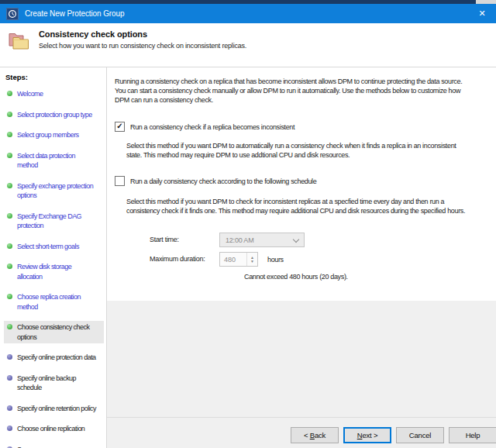  Describe the element at coordinates (12, 14) in the screenshot. I see `clock-shield-icon` at that location.